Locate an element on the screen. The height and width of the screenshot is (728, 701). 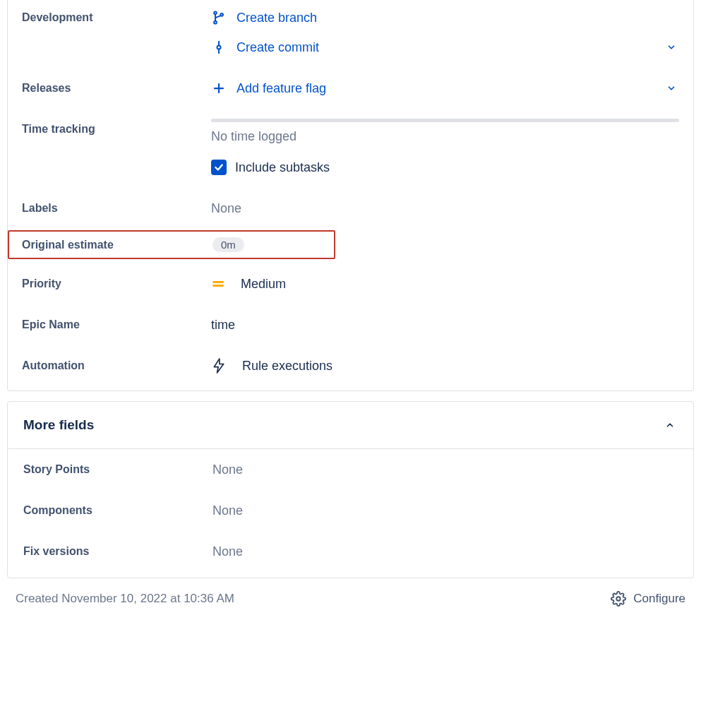
configure-label: Configure is located at coordinates (659, 599).